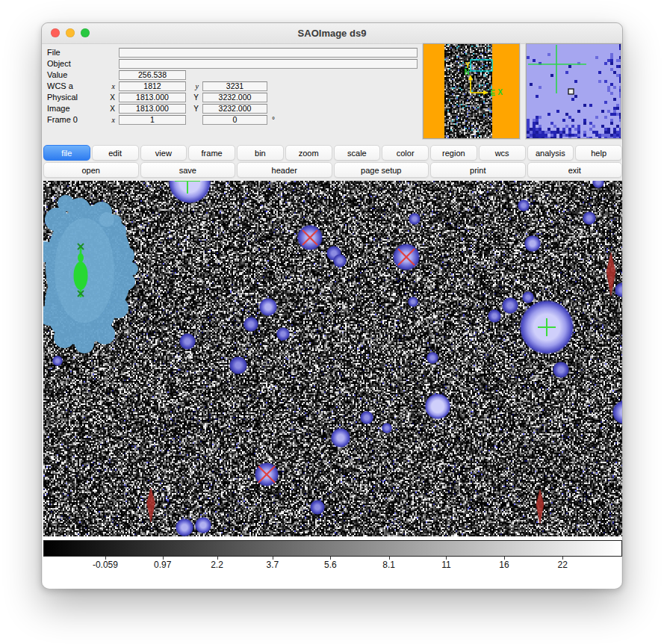  Describe the element at coordinates (152, 109) in the screenshot. I see `image-field-1: 1813.000` at that location.